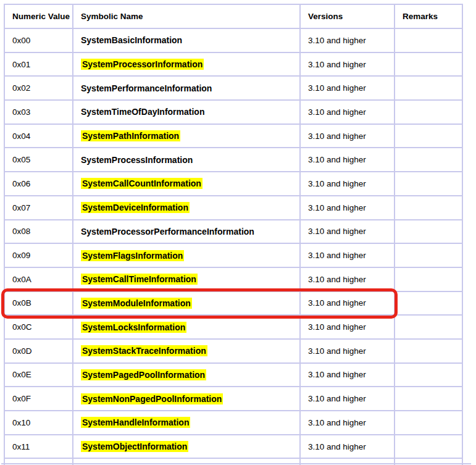 This screenshot has height=465, width=476. What do you see at coordinates (186, 375) in the screenshot?
I see `symbolic-name-cell: SystemPagedPoolInformation` at bounding box center [186, 375].